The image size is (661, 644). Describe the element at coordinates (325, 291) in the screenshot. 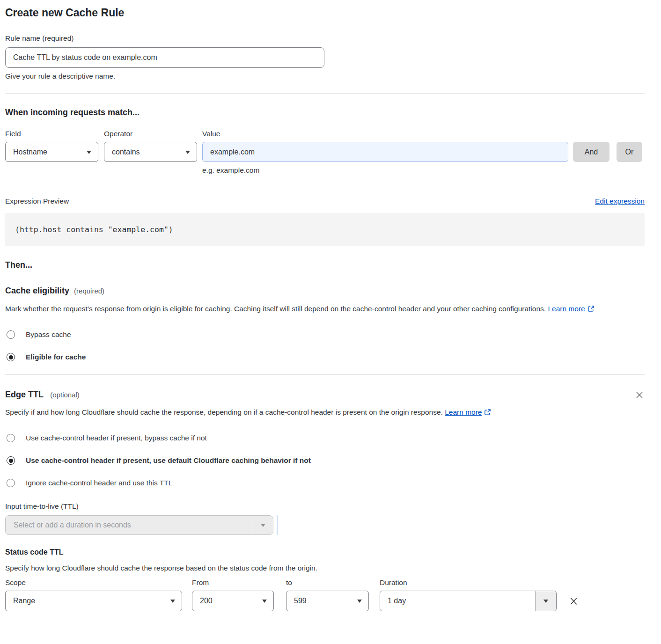

I see `cache-eligibility-heading-row: Cache eligibility (required)` at that location.